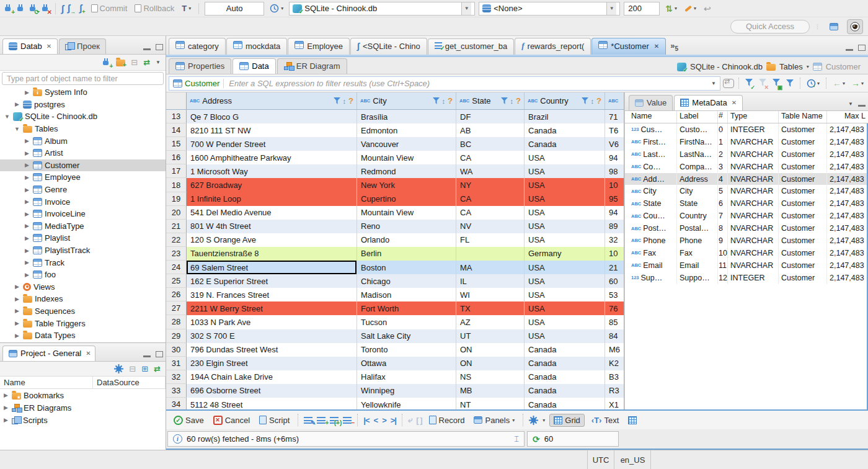 This screenshot has width=868, height=469. I want to click on next-row-icon: >, so click(384, 421).